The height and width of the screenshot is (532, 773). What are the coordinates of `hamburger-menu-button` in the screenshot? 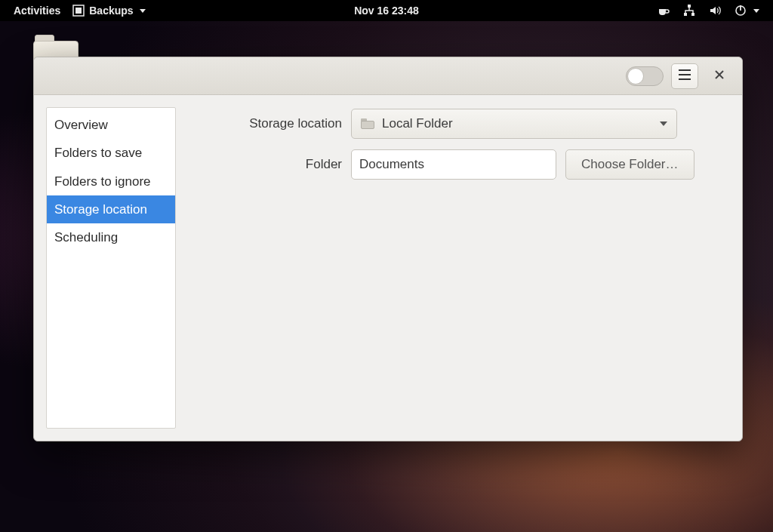 It's located at (685, 76).